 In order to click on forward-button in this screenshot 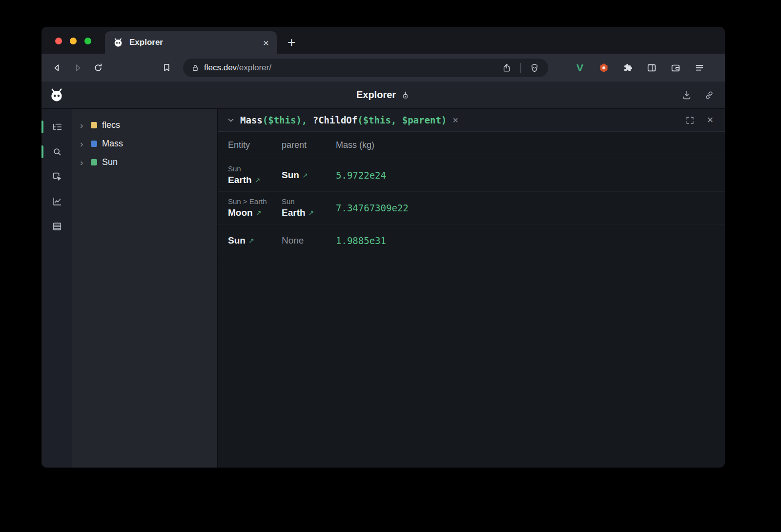, I will do `click(78, 68)`.